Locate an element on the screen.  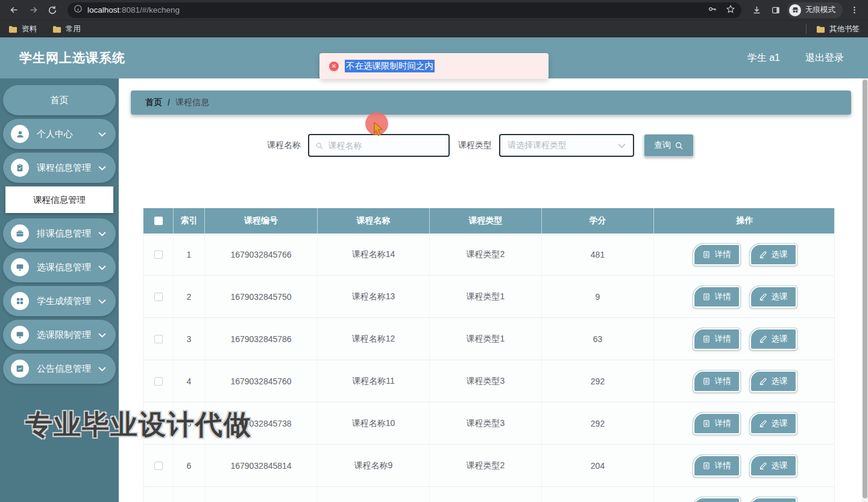
chrome-menu-icon is located at coordinates (854, 10).